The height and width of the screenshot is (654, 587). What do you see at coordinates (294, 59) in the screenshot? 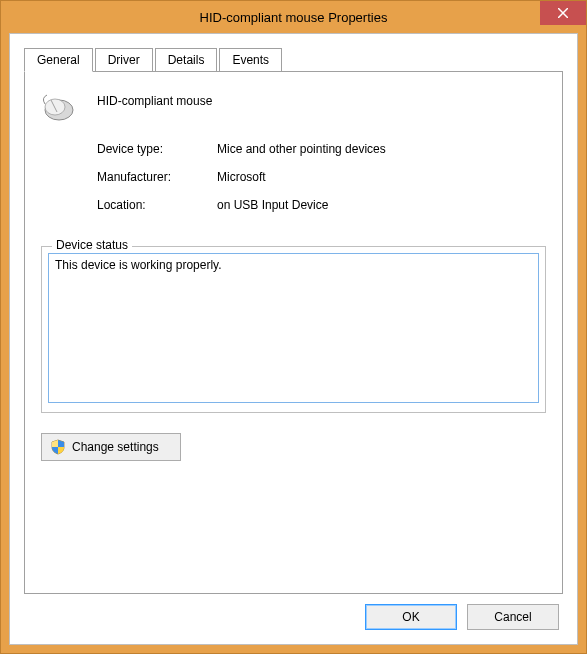
I see `tabstrip: General Driver Details Events` at bounding box center [294, 59].